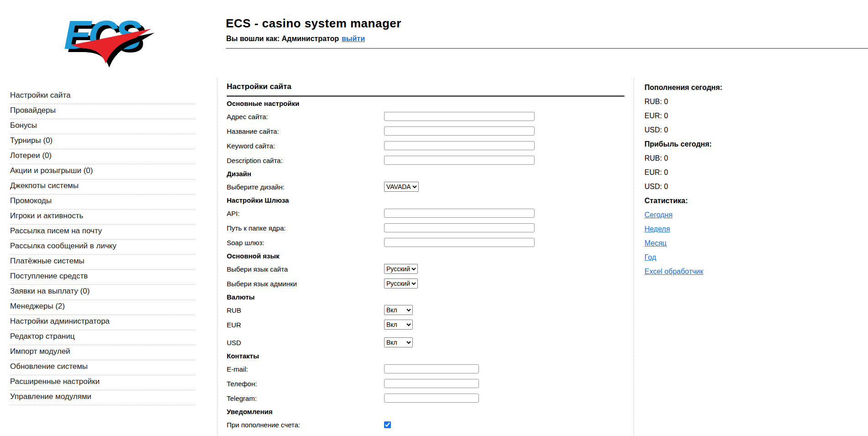  What do you see at coordinates (459, 146) in the screenshot?
I see `site-keyword-input` at bounding box center [459, 146].